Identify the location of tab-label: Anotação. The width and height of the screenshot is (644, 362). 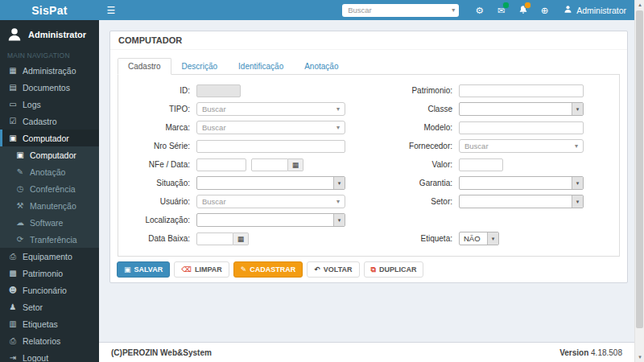
(321, 66).